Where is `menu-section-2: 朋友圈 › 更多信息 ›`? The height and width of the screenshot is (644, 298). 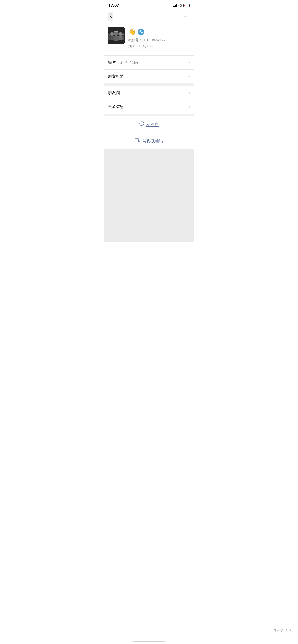 menu-section-2: 朋友圈 › 更多信息 › is located at coordinates (149, 100).